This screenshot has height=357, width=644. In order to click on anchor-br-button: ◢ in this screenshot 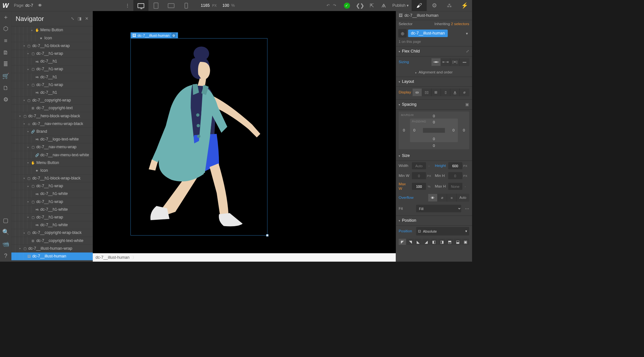, I will do `click(426, 242)`.